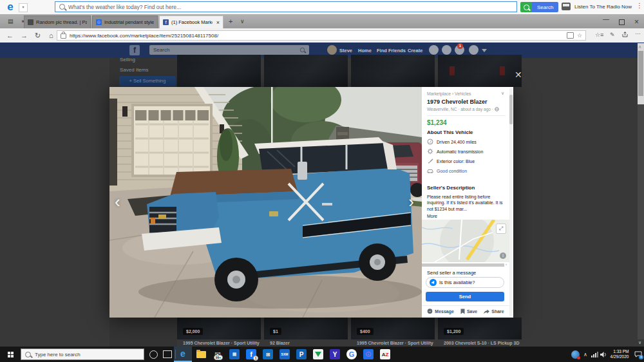 The width and height of the screenshot is (644, 362). What do you see at coordinates (465, 296) in the screenshot?
I see `send-button: Send` at bounding box center [465, 296].